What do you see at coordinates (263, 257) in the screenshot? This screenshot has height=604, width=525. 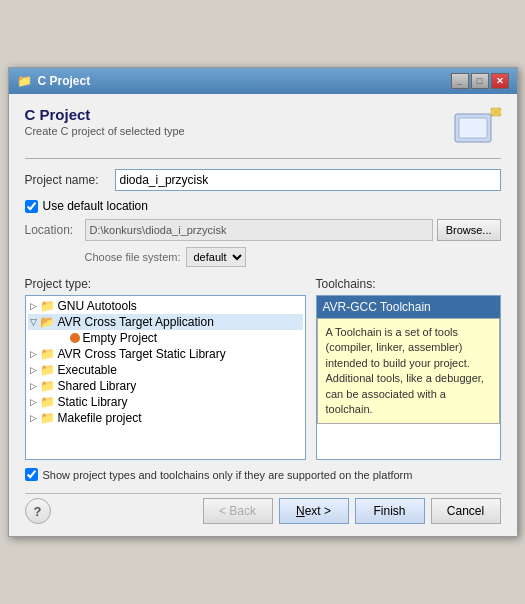 I see `filesystem-row: Choose file system: default` at bounding box center [263, 257].